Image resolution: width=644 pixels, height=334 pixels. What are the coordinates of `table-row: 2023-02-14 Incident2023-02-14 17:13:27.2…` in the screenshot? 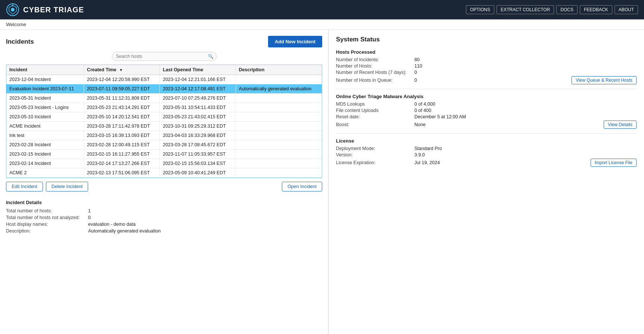 It's located at (164, 163).